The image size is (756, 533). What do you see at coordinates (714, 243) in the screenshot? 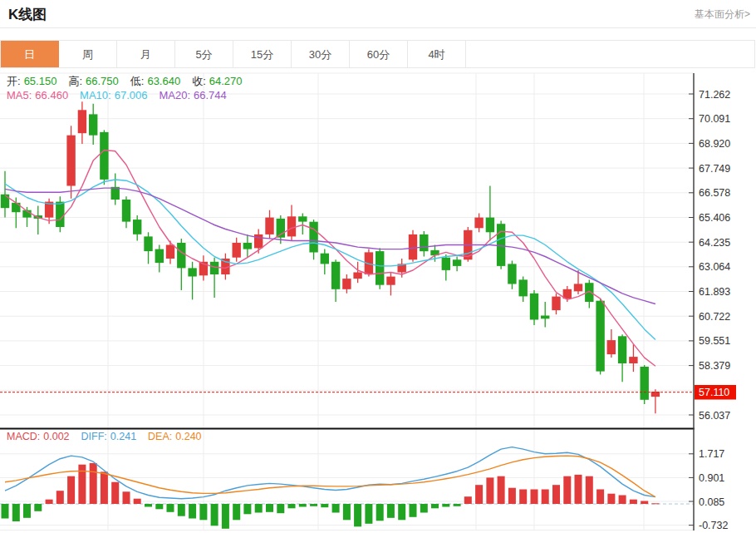
I see `price-axis-label: 64.235` at bounding box center [714, 243].